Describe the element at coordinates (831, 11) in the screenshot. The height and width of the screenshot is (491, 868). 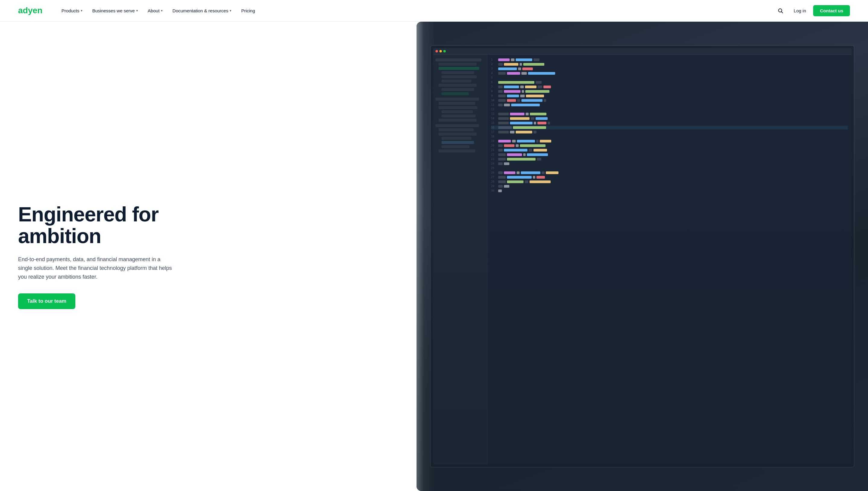
I see `contact-button: Contact us` at that location.